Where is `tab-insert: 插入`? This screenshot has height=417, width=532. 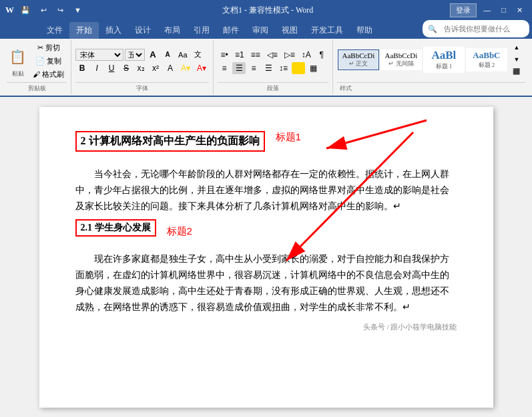
tab-insert: 插入 is located at coordinates (113, 31).